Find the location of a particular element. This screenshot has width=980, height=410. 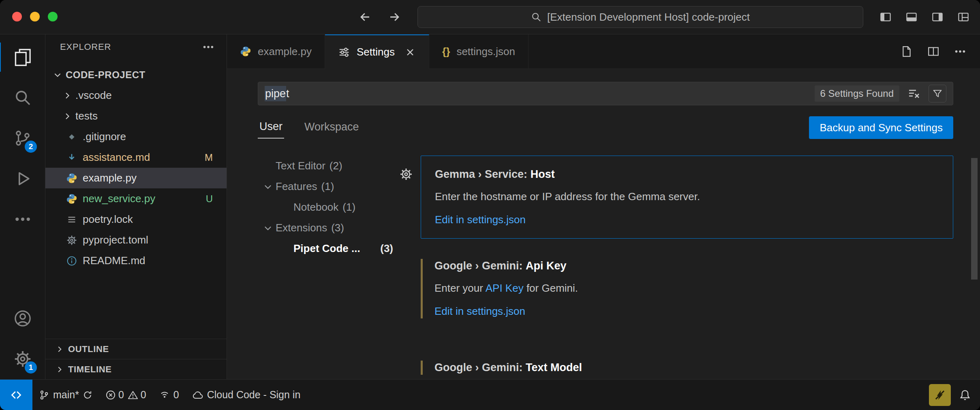

toggle-secondary-sidebar-icon is located at coordinates (937, 17).